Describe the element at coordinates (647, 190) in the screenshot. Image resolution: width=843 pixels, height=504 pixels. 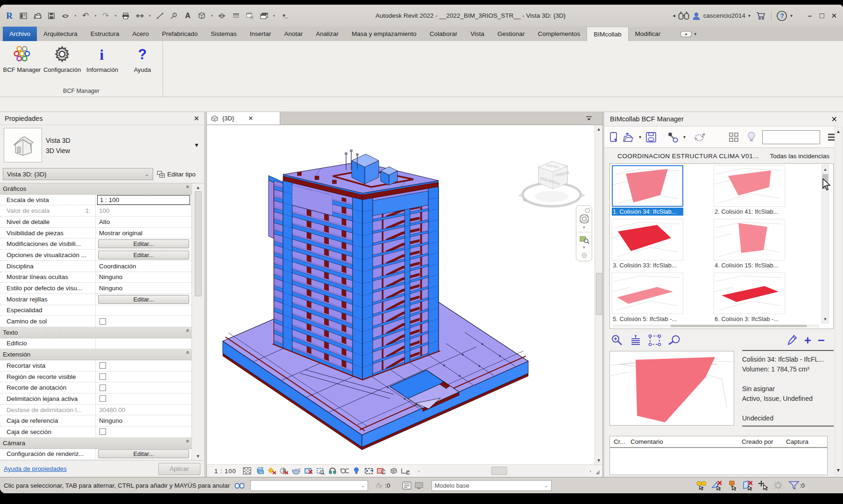
I see `issue-item-1: 1. Colisión 34: IfcSlab...` at that location.